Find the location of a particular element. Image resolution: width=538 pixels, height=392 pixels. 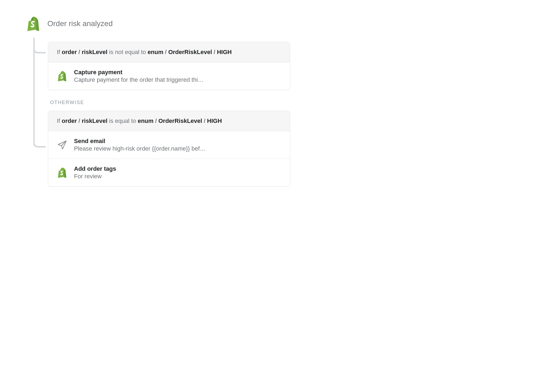

condition-header: If order/riskLevel is equal to enum/Orde… is located at coordinates (169, 121).